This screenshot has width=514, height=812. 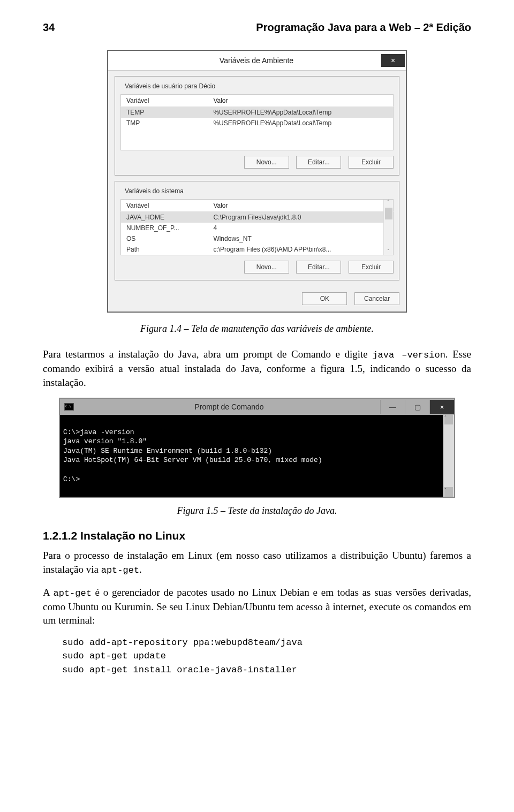 What do you see at coordinates (257, 239) in the screenshot?
I see `table-row: OS Windows_NT` at bounding box center [257, 239].